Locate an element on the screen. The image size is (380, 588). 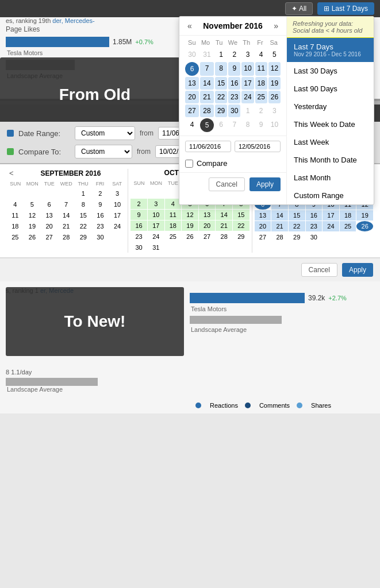
cal-day: 23 is located at coordinates (235, 97).